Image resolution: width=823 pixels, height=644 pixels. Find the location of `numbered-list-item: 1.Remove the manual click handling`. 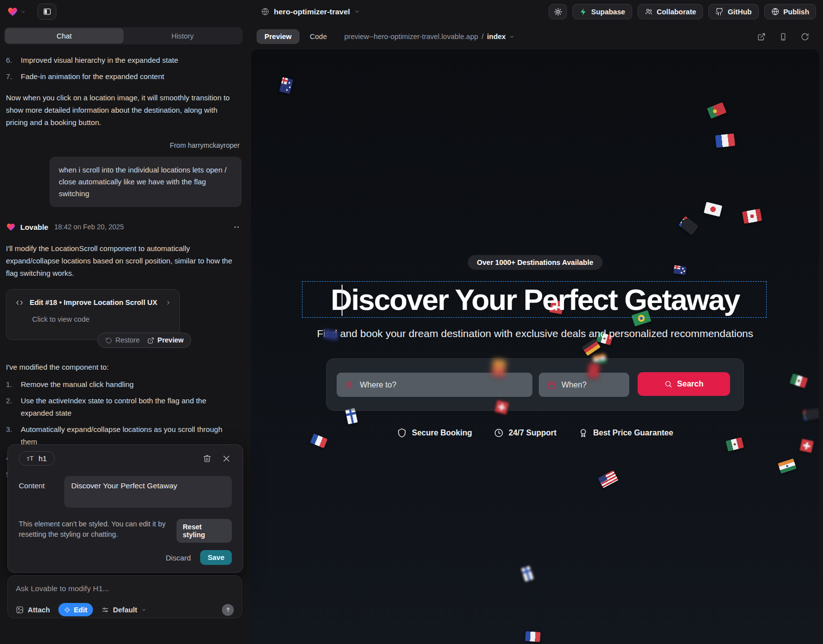

numbered-list-item: 1.Remove the manual click handling is located at coordinates (124, 385).